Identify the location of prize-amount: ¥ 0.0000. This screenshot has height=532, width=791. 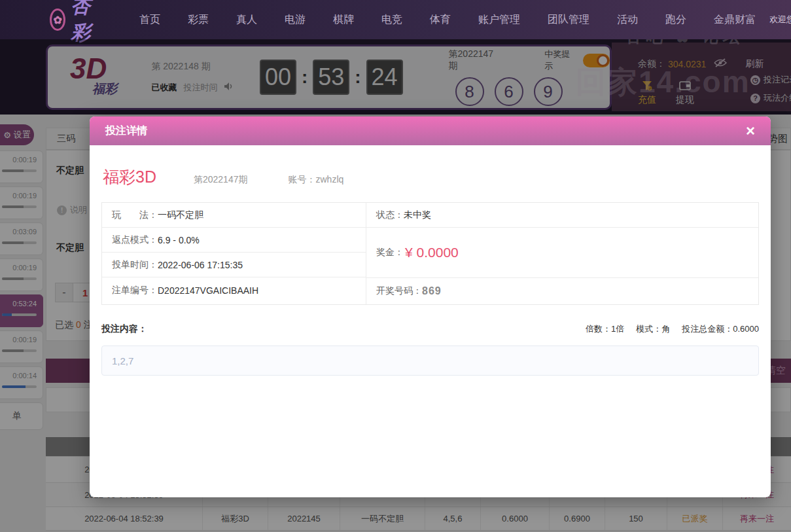
(432, 253).